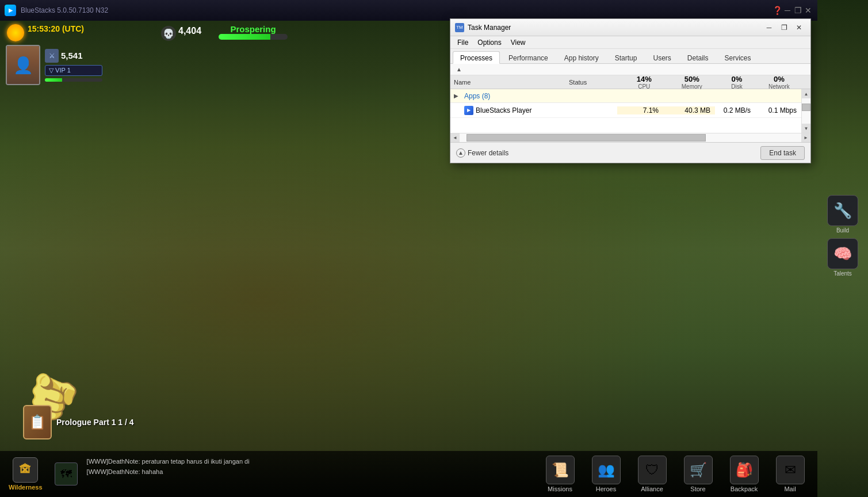 This screenshot has height=497, width=868. What do you see at coordinates (397, 10) in the screenshot?
I see `bluestacks-title: BlueStacks 5.0.50.7130 N32` at bounding box center [397, 10].